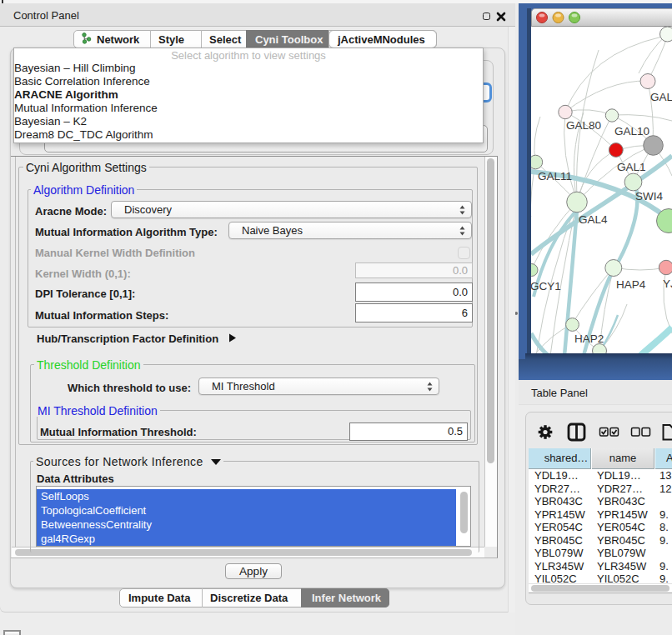  Describe the element at coordinates (661, 97) in the screenshot. I see `svg-text: GAL2` at that location.